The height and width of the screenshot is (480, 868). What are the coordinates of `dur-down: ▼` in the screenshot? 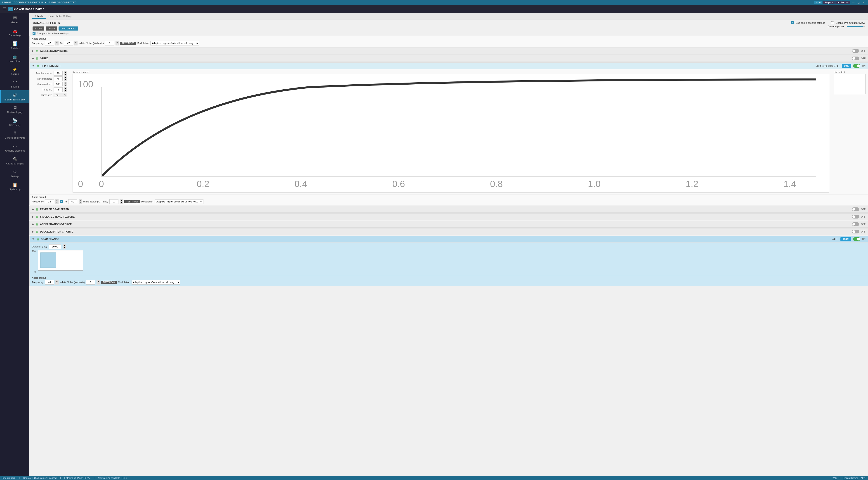 It's located at (65, 247).